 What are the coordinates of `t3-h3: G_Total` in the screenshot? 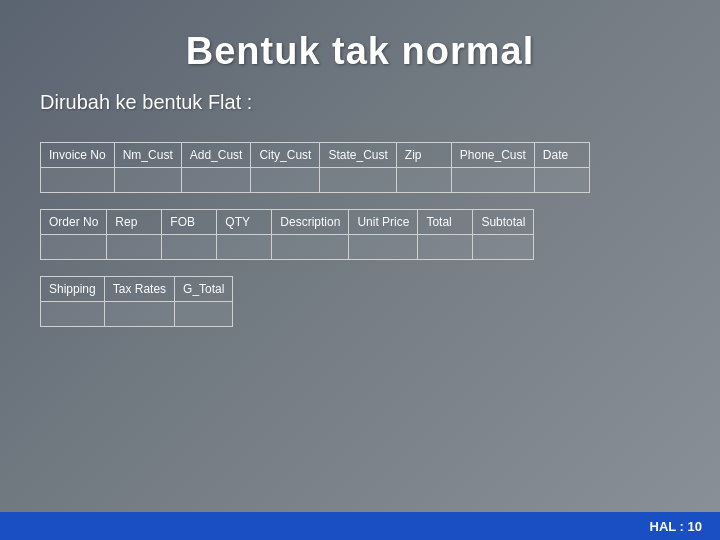 It's located at (204, 290).